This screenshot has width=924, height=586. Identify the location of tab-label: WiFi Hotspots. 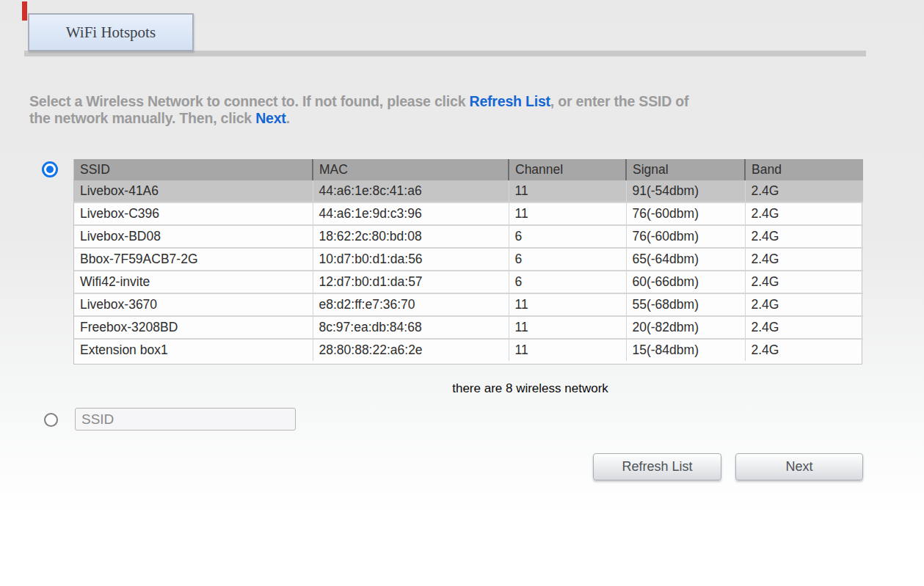
(111, 32).